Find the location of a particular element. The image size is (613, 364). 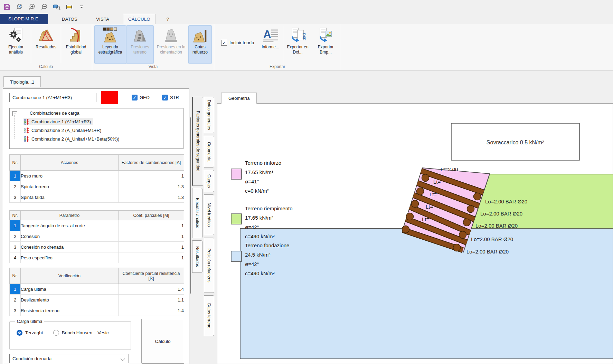

document-tab-tipologia: Tipologia...1 is located at coordinates (22, 82).